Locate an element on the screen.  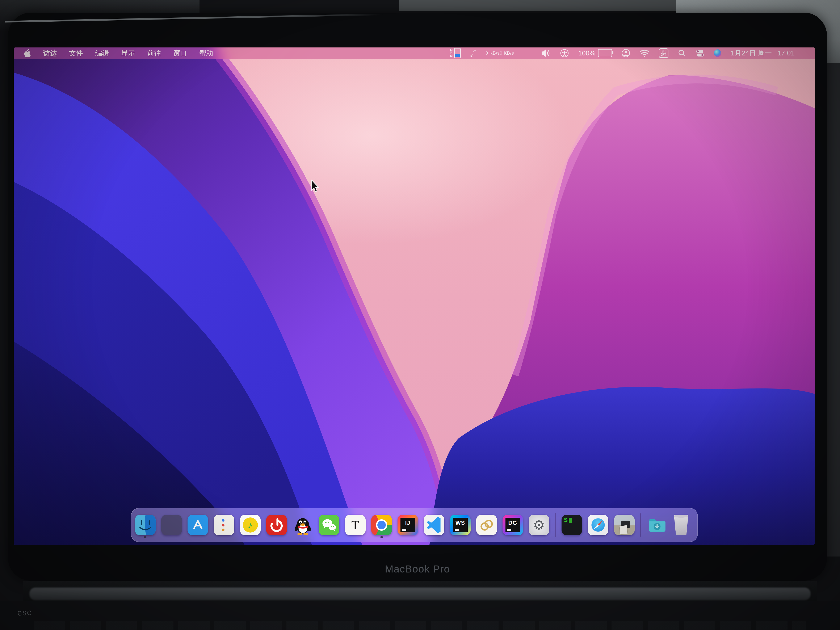
siri-icon is located at coordinates (718, 53).